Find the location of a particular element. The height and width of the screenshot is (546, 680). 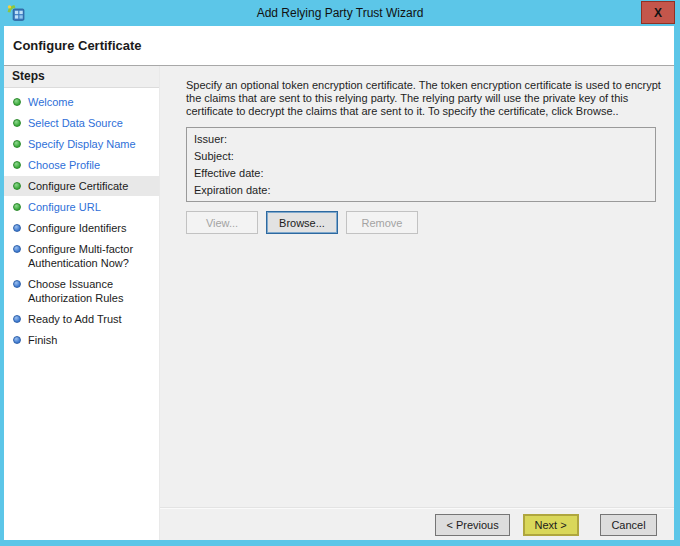

step-label: Choose Profile is located at coordinates (64, 165).